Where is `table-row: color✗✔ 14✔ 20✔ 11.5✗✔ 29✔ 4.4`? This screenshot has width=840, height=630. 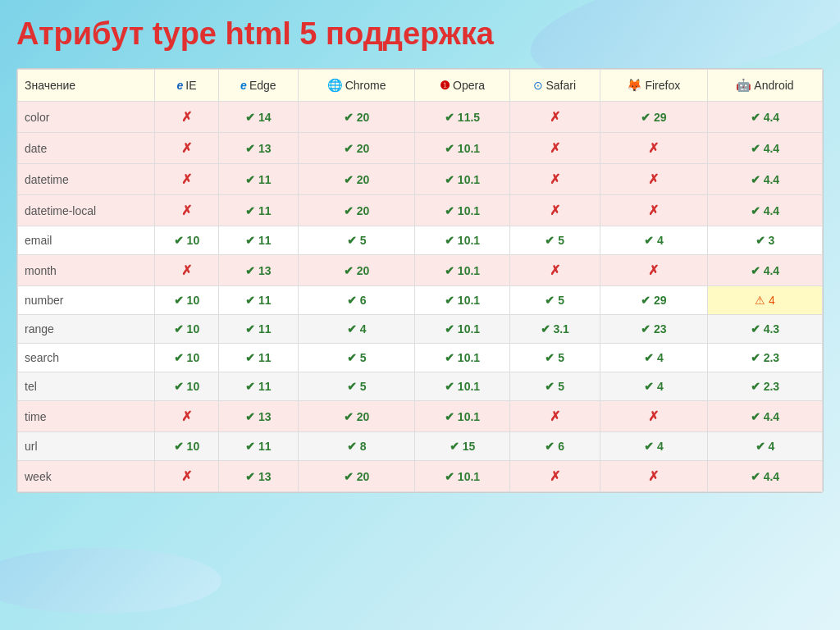 table-row: color✗✔ 14✔ 20✔ 11.5✗✔ 29✔ 4.4 is located at coordinates (420, 117).